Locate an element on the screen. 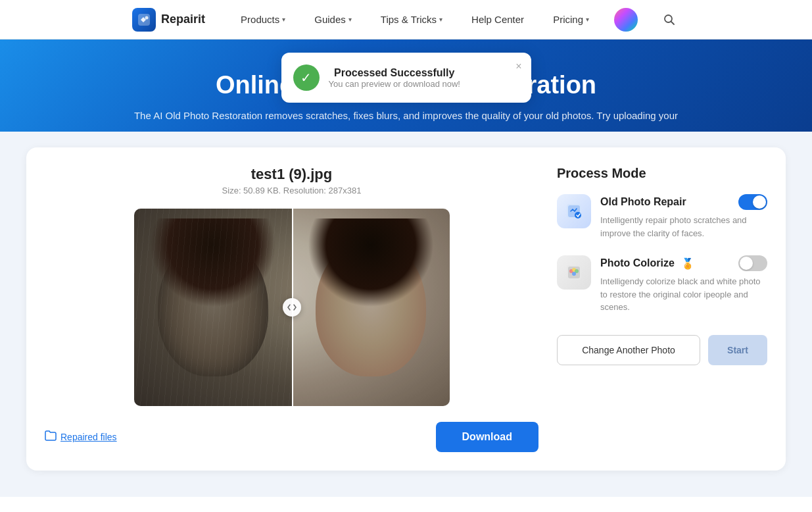  nav-guides-chevron: ▾ is located at coordinates (350, 20).